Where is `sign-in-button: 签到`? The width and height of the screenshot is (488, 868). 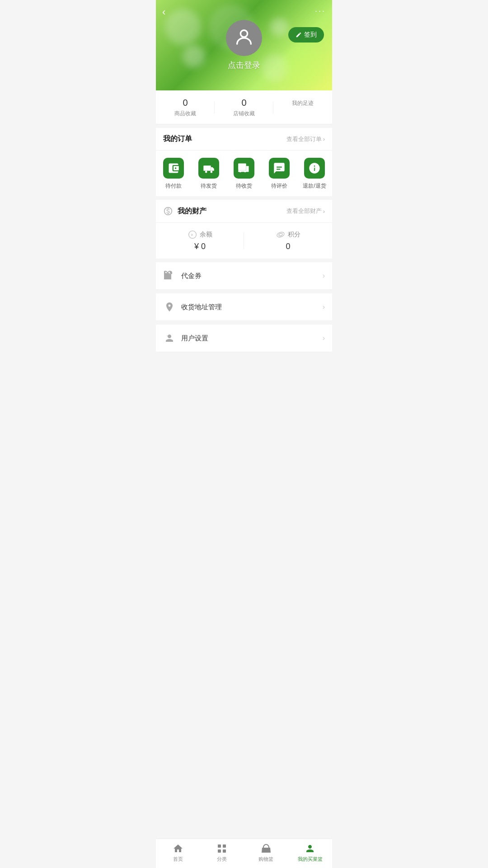 sign-in-button: 签到 is located at coordinates (306, 35).